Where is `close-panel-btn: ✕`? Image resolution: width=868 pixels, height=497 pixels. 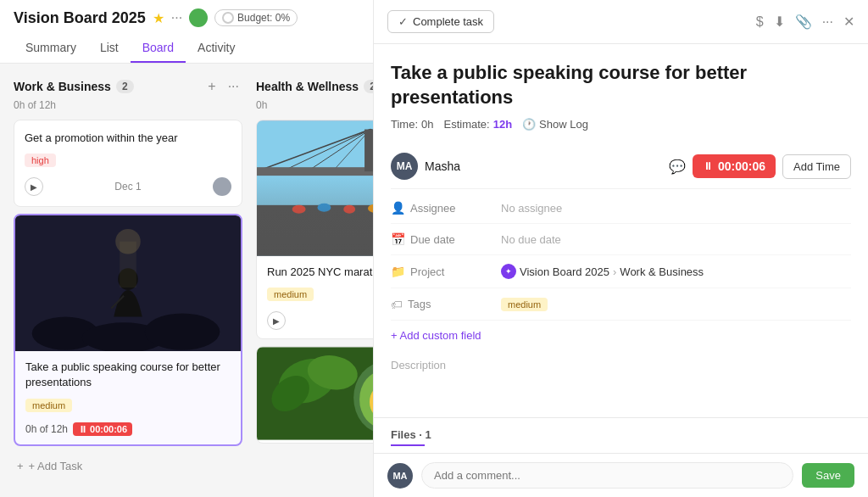 close-panel-btn: ✕ is located at coordinates (849, 22).